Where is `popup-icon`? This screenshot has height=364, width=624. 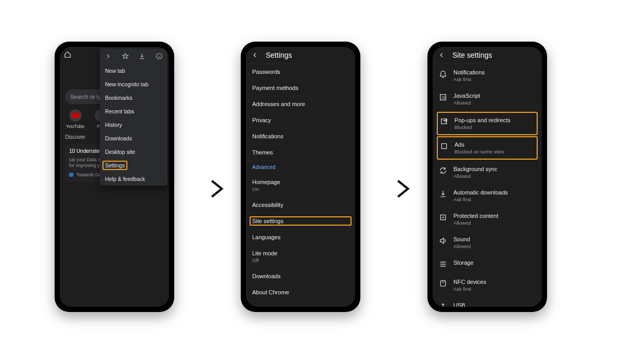
popup-icon is located at coordinates (444, 122).